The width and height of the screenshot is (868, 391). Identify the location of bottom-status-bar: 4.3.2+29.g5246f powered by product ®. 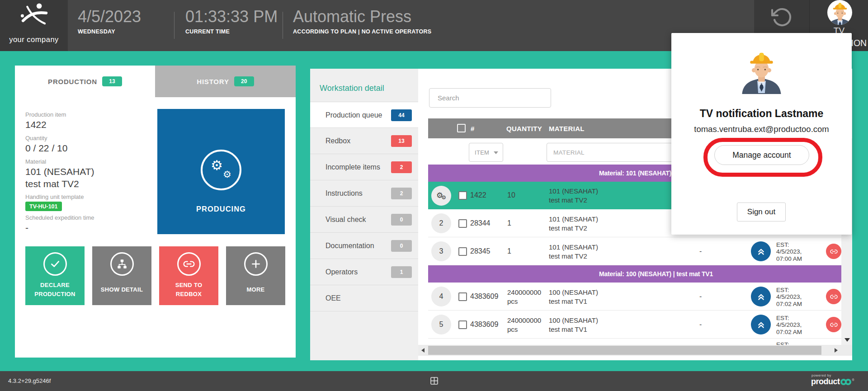
(434, 381).